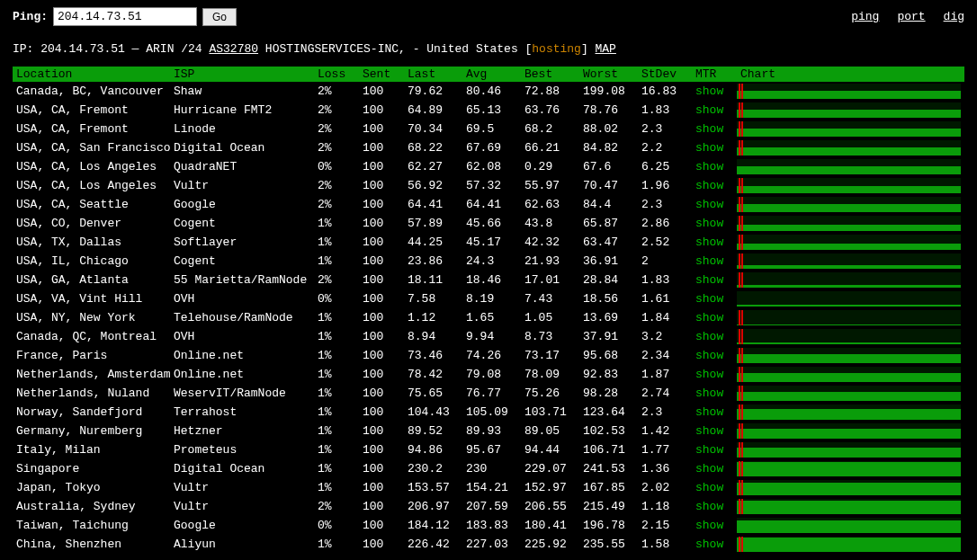 The height and width of the screenshot is (560, 977). I want to click on cell-avg: 45.66, so click(491, 223).